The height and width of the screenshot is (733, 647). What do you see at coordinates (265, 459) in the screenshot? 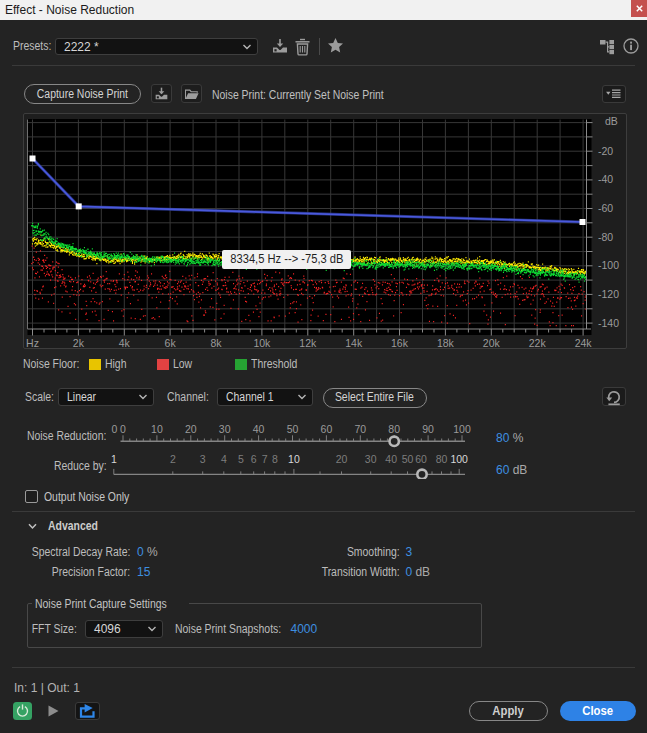
I see `svg-text: 7` at bounding box center [265, 459].